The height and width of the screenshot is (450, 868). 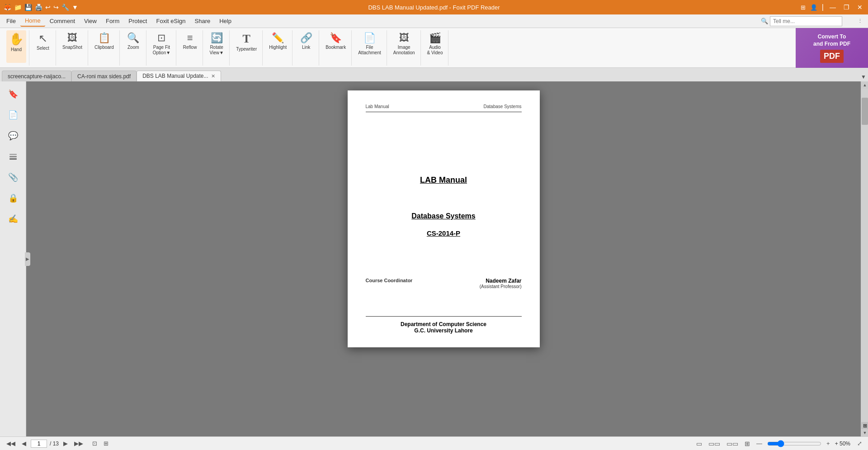 What do you see at coordinates (217, 48) in the screenshot?
I see `rotate-group: 🔄 RotateView▼` at bounding box center [217, 48].